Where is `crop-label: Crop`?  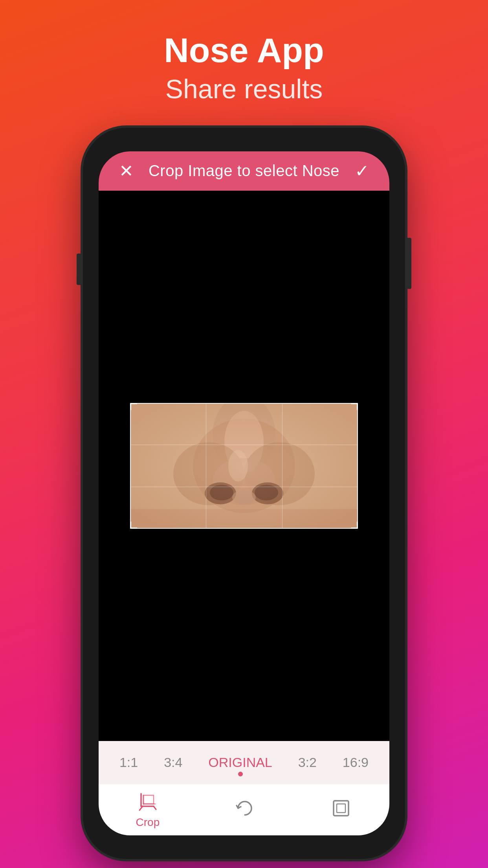 crop-label: Crop is located at coordinates (148, 822).